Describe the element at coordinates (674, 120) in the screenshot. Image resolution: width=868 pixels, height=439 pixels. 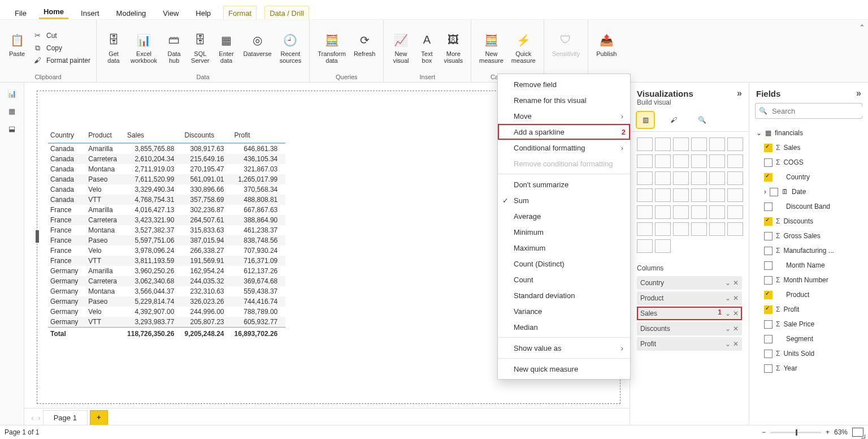
I see `viz-tab-format: 🖌` at that location.